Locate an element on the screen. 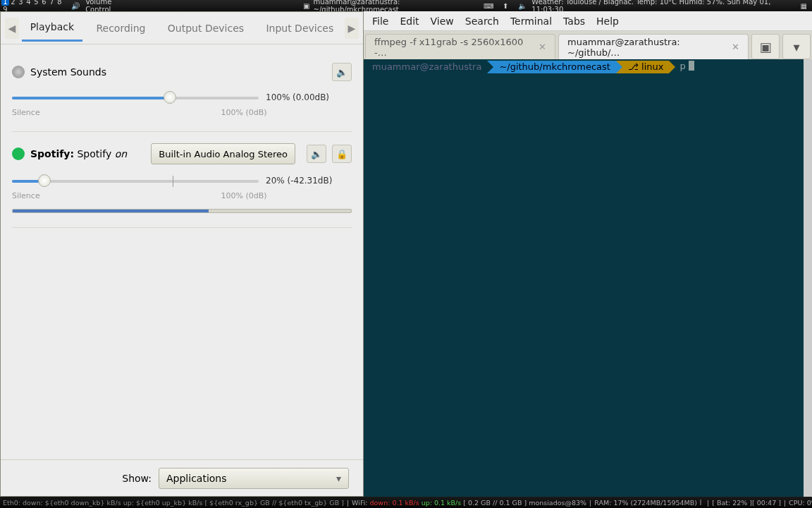  menu-file: File is located at coordinates (381, 21).